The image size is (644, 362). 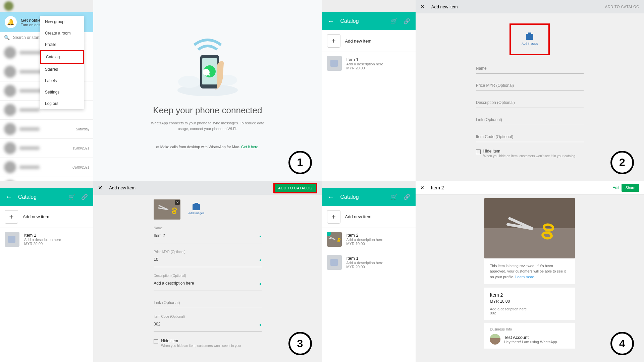 I want to click on learn-more-link: Learn more., so click(x=525, y=277).